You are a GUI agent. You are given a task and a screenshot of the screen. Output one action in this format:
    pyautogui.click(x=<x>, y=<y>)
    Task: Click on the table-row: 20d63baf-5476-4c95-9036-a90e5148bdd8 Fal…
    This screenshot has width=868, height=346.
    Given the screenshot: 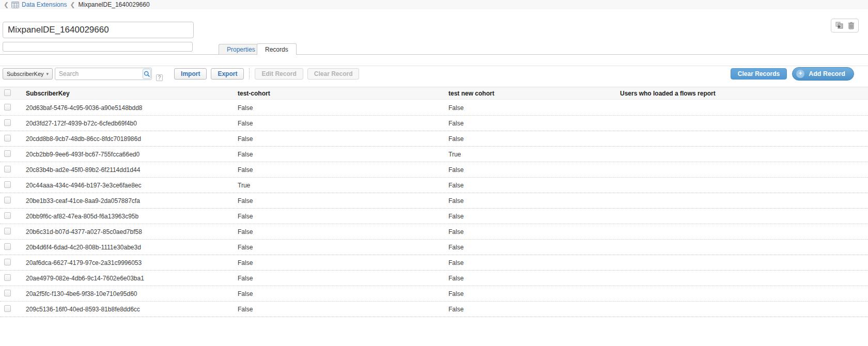 What is the action you would take?
    pyautogui.click(x=434, y=108)
    